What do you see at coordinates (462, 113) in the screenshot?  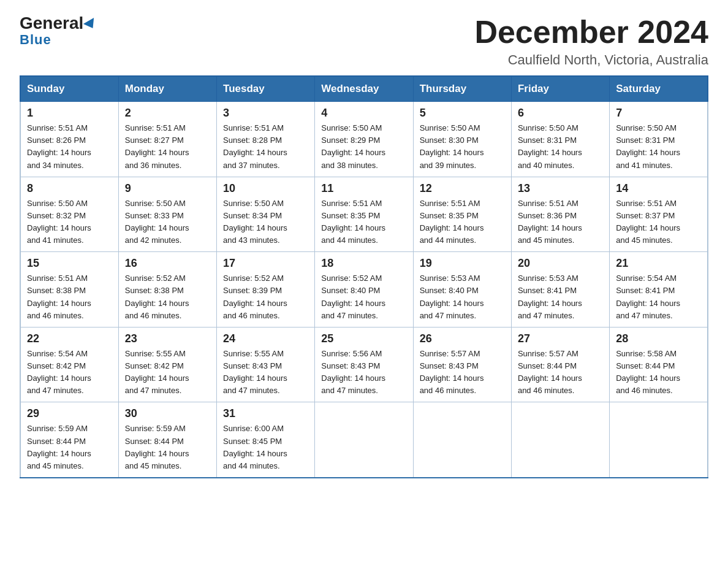 I see `day-number: 5` at bounding box center [462, 113].